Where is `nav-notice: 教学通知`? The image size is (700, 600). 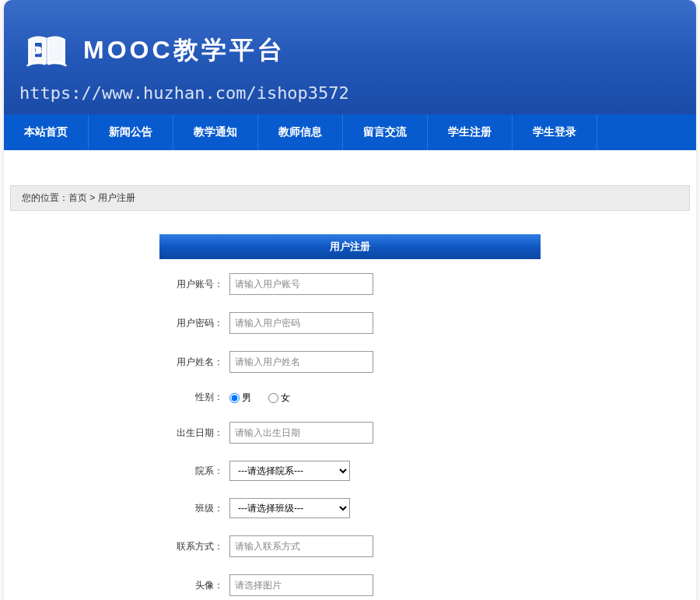 nav-notice: 教学通知 is located at coordinates (216, 132).